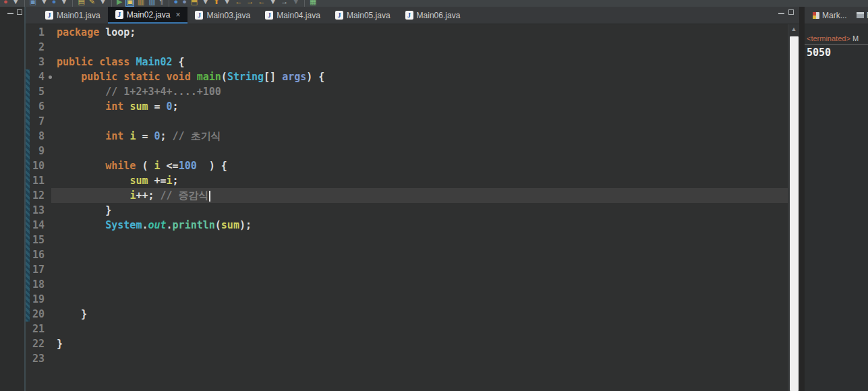 This screenshot has height=391, width=868. Describe the element at coordinates (407, 196) in the screenshot. I see `code-line: 12 i++; // 증감식` at that location.